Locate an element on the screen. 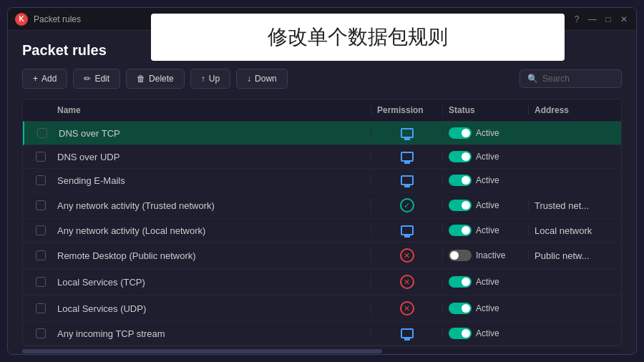 The height and width of the screenshot is (362, 644). up-button: ↑ Up is located at coordinates (210, 79).